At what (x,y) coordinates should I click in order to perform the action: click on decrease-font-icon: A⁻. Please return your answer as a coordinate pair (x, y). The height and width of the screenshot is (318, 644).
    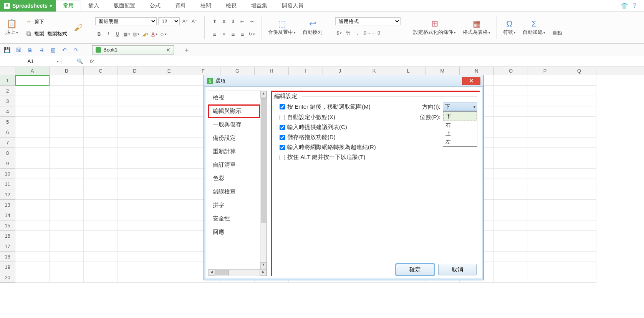
    Looking at the image, I should click on (194, 22).